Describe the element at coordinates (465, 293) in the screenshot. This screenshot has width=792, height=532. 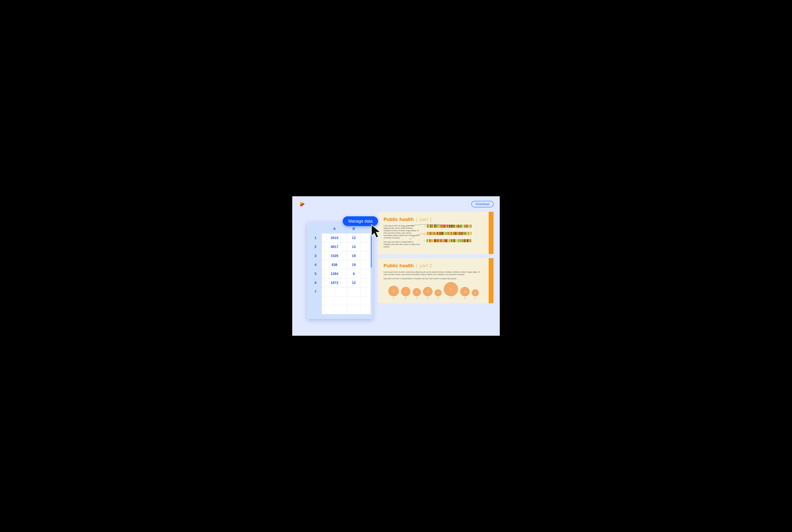
I see `bubble-item: 50G` at that location.